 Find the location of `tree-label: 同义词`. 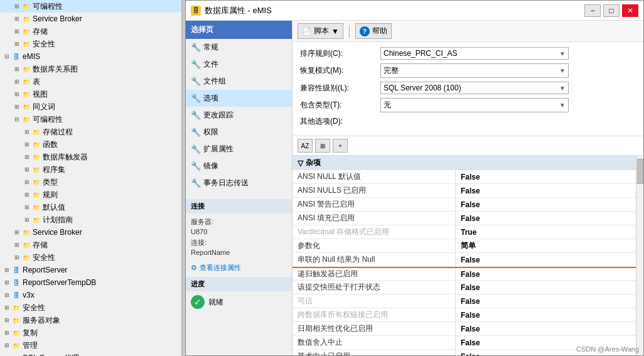

tree-label: 同义词 is located at coordinates (44, 107).